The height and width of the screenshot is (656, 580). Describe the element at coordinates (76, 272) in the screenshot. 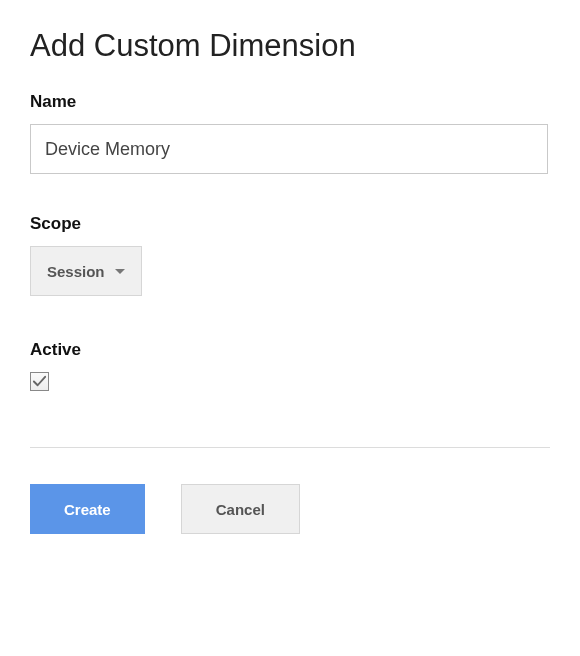

I see `scope-selected-value: Session` at that location.